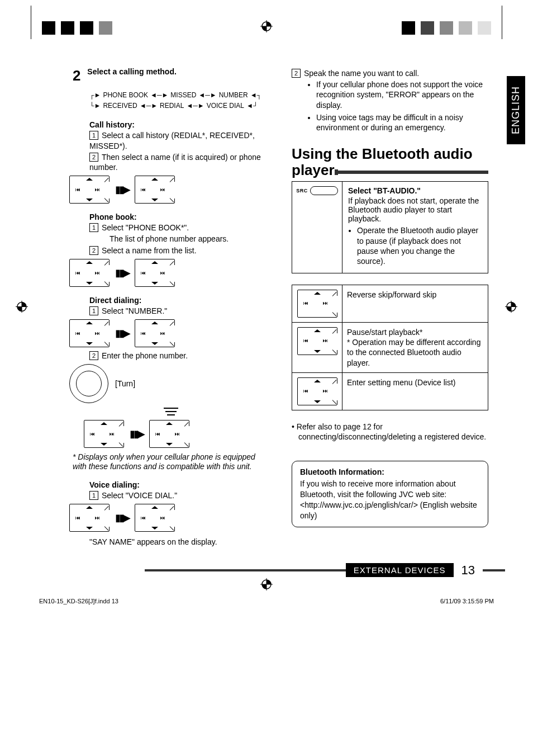 The width and height of the screenshot is (533, 756). What do you see at coordinates (467, 601) in the screenshot?
I see `imprint-date: 6/11/09 3:15:59 PM` at bounding box center [467, 601].